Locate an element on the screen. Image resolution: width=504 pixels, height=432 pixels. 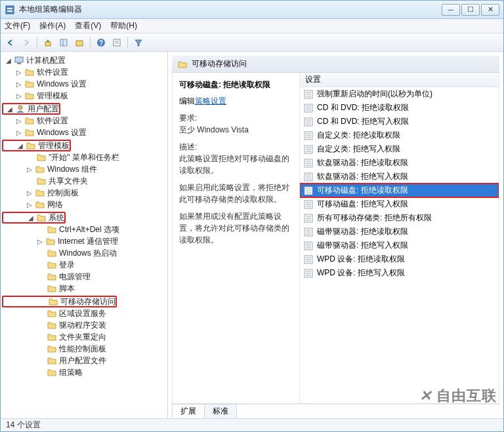
tree-node-user-config: ◢用户配置 is located at coordinates (32, 109).